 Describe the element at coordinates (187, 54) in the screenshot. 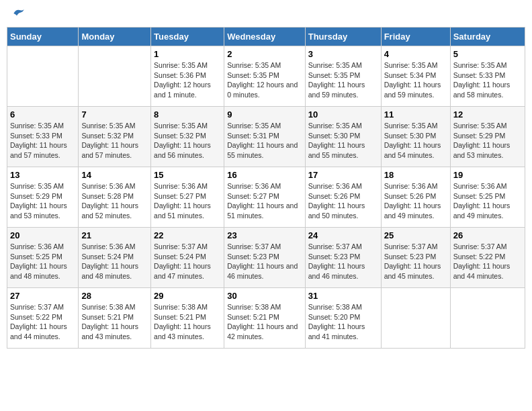

I see `day-number: 1` at that location.